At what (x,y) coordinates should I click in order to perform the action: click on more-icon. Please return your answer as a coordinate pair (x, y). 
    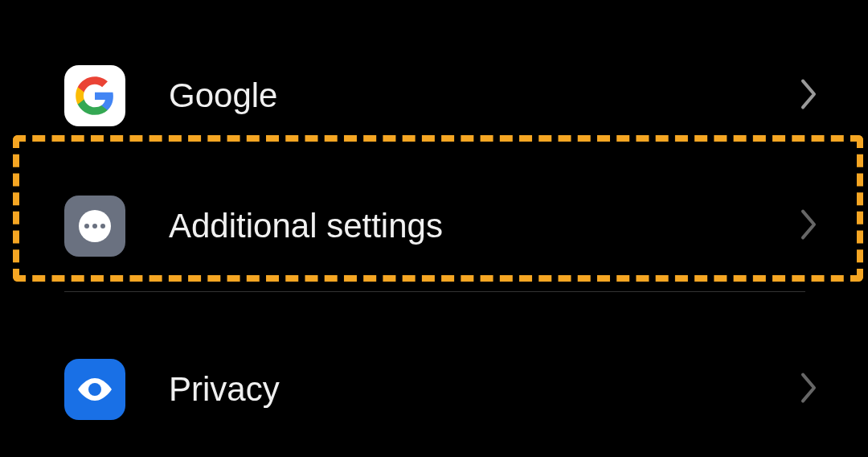
    Looking at the image, I should click on (95, 226).